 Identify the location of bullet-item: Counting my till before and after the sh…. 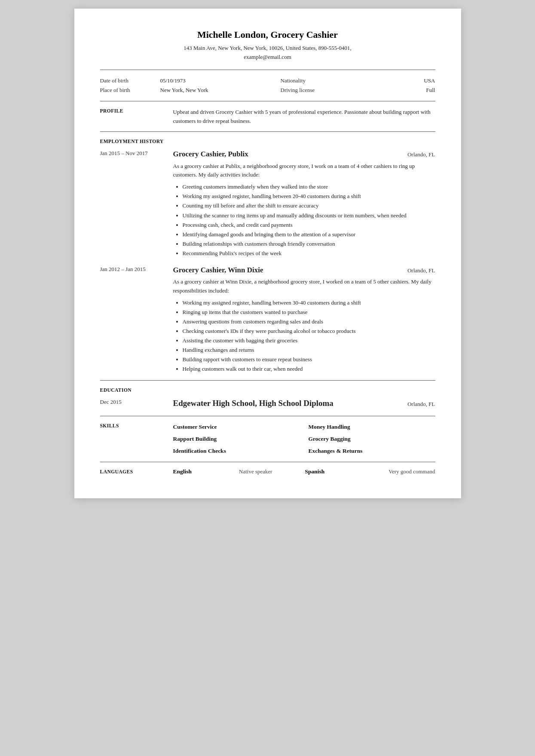
(309, 206).